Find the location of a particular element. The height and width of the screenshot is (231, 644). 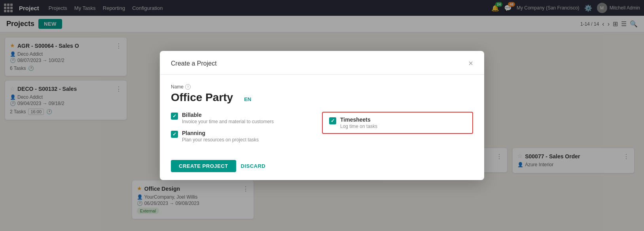

modal-close-button: × is located at coordinates (471, 63).